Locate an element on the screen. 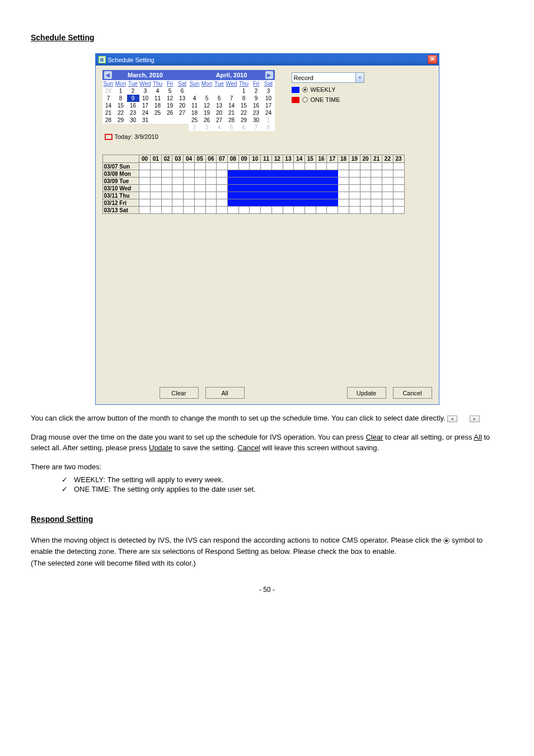  next-month-icon: ▶ is located at coordinates (269, 75).